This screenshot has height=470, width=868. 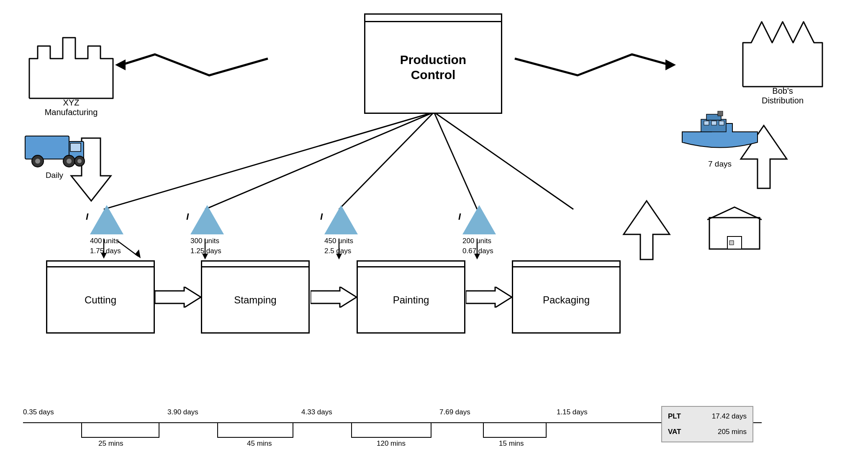 What do you see at coordinates (675, 417) in the screenshot?
I see `plt-label: PLT` at bounding box center [675, 417].